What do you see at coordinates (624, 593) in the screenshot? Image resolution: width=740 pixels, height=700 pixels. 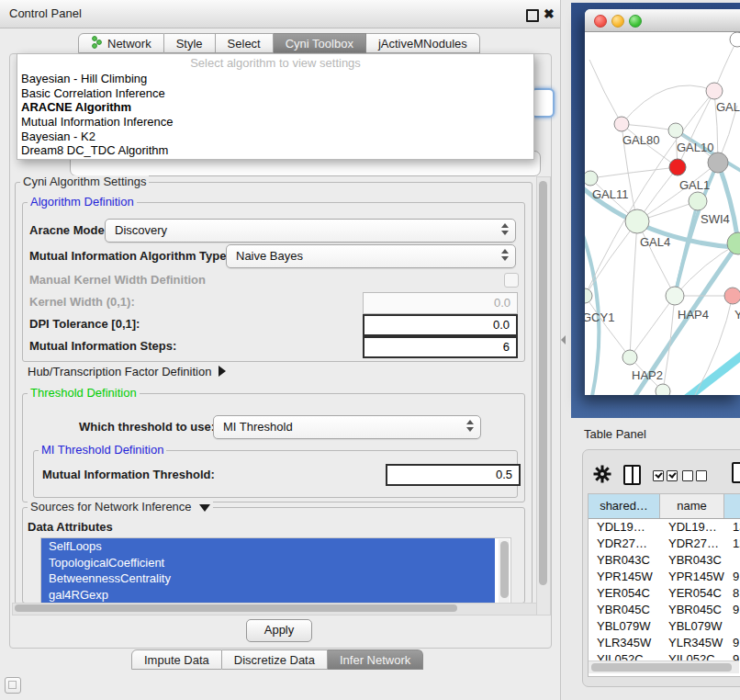 I see `table-cell: YER054C` at bounding box center [624, 593].